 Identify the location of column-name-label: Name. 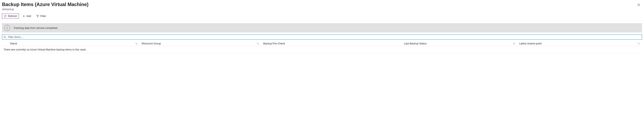
(14, 44).